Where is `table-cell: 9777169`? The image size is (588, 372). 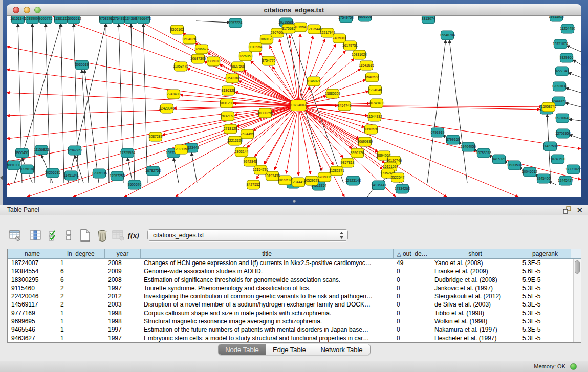
table-cell: 9777169 is located at coordinates (32, 313).